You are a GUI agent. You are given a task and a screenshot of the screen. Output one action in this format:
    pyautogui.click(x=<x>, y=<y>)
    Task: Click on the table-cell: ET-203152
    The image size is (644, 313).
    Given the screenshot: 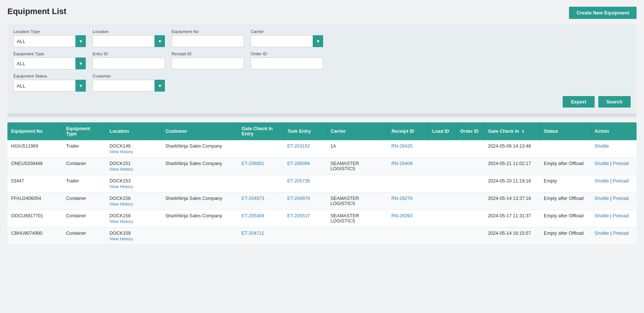 What is the action you would take?
    pyautogui.click(x=305, y=149)
    